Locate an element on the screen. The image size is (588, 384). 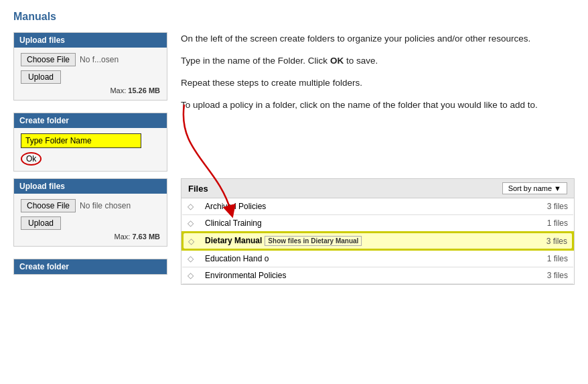
tooltip-bubble: Show files in Dietary Manual is located at coordinates (313, 241).